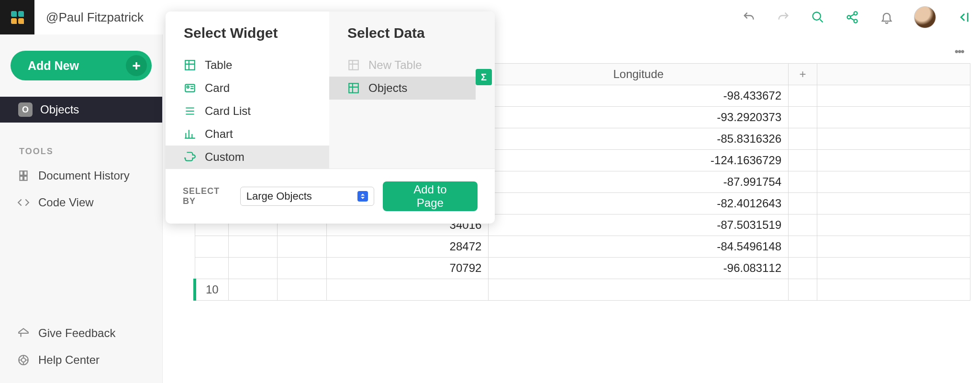 Image resolution: width=980 pixels, height=383 pixels. What do you see at coordinates (638, 118) in the screenshot?
I see `cell-lon: -93.2920373` at bounding box center [638, 118].